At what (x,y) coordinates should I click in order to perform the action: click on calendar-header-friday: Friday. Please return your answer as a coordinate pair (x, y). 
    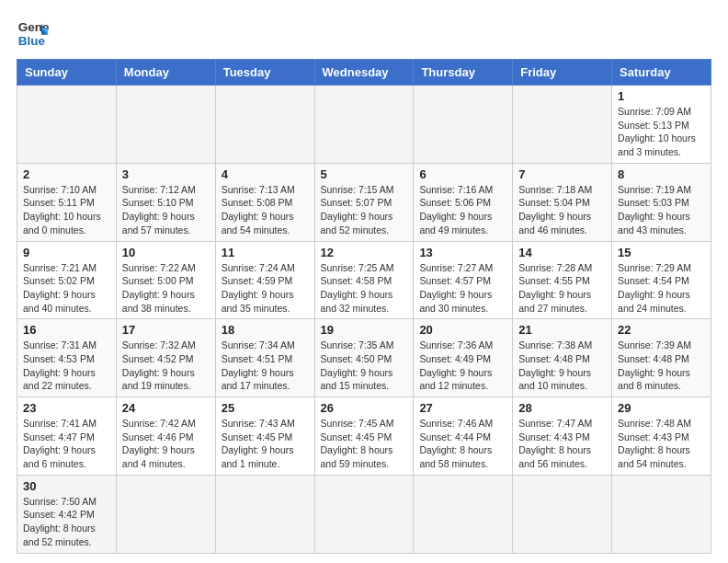
    Looking at the image, I should click on (563, 73).